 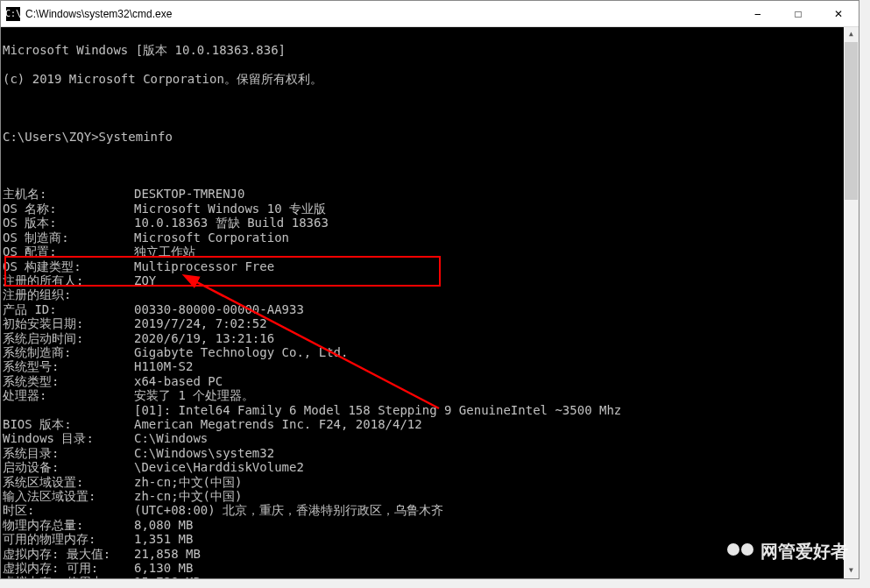 What do you see at coordinates (171, 438) in the screenshot?
I see `info-value: C:\Windows` at bounding box center [171, 438].